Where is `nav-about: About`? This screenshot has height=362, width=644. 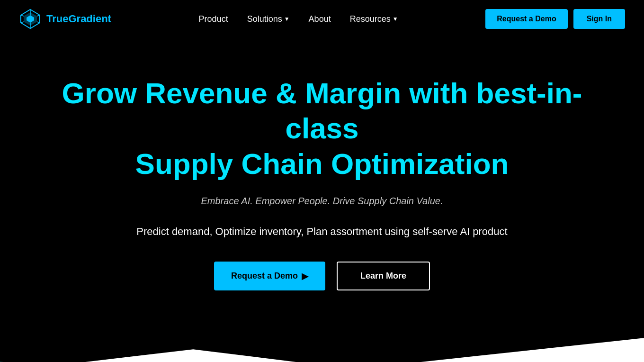 nav-about: About is located at coordinates (320, 19).